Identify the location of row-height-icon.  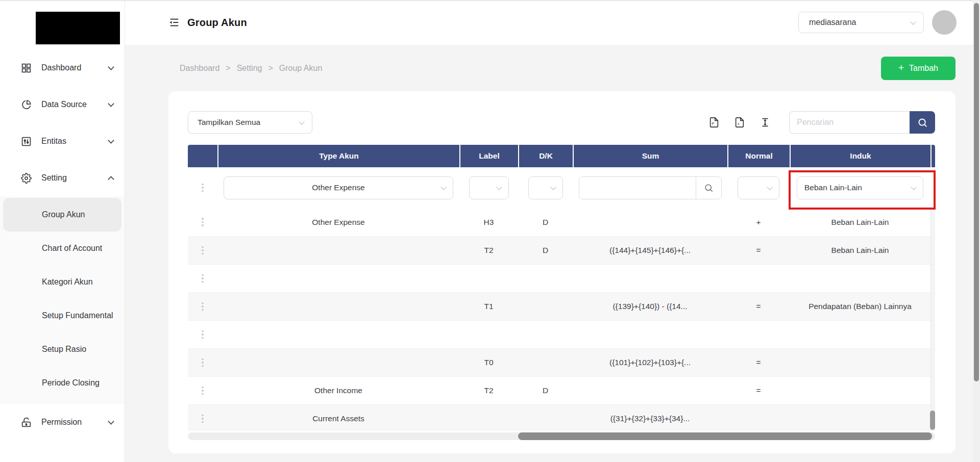
(766, 122).